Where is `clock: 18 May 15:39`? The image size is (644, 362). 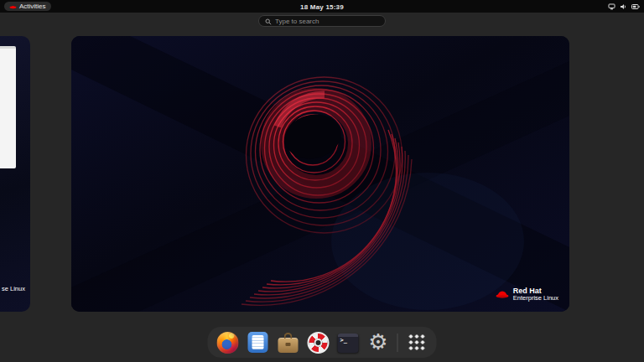
clock: 18 May 15:39 is located at coordinates (322, 7).